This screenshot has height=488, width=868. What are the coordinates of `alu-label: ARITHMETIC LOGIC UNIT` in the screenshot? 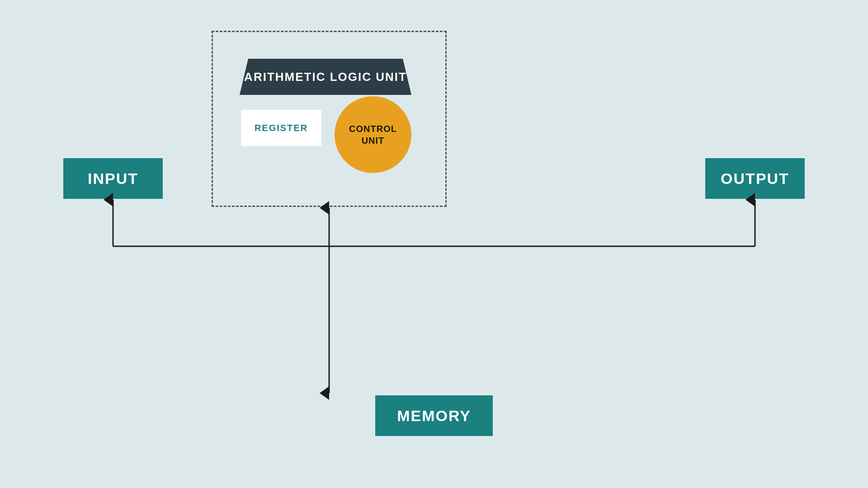 It's located at (326, 77).